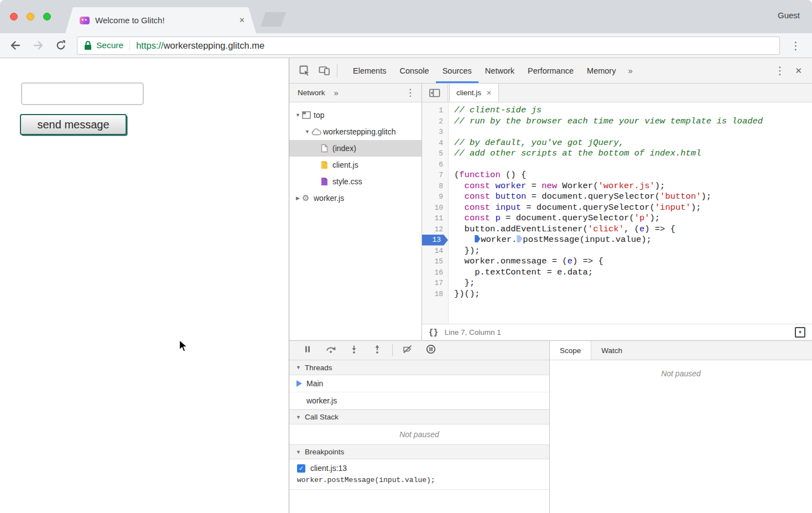  I want to click on thread-item-worker-js: worker.js, so click(419, 401).